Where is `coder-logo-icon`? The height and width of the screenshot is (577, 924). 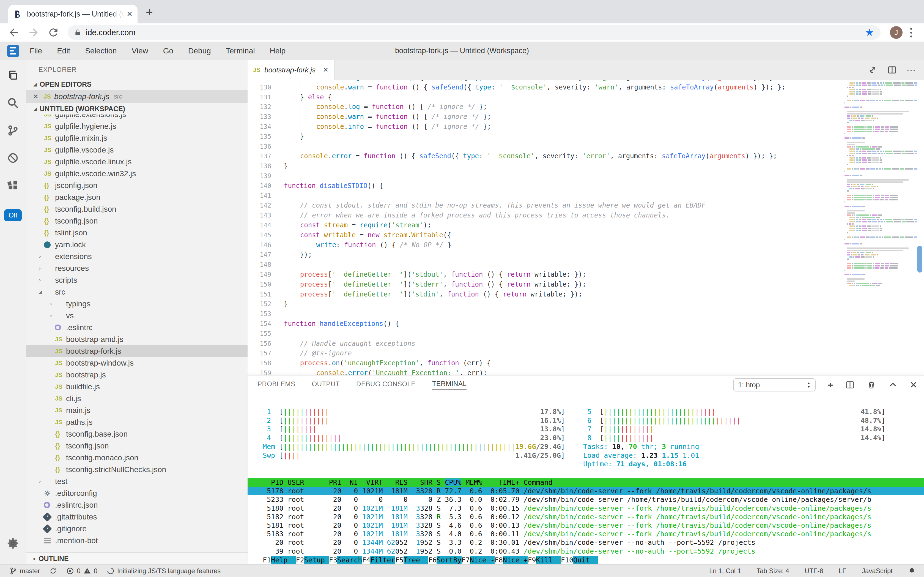 coder-logo-icon is located at coordinates (13, 51).